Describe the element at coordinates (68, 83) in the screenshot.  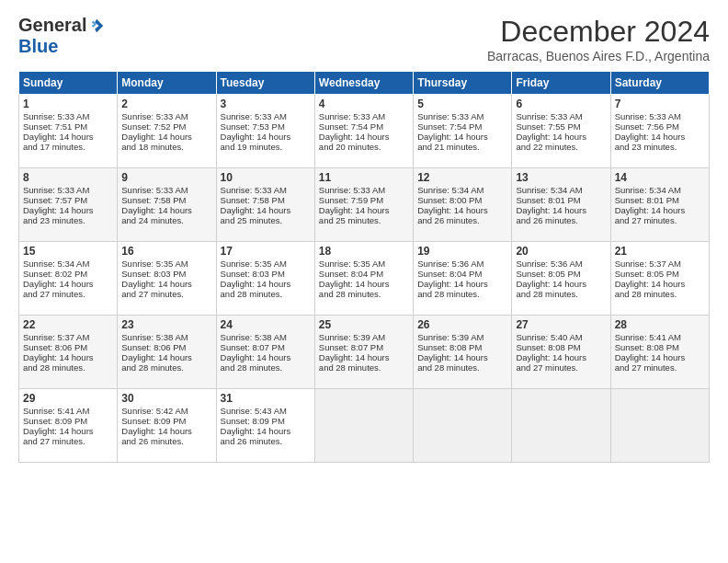
I see `weekday-header-sunday: Sunday` at that location.